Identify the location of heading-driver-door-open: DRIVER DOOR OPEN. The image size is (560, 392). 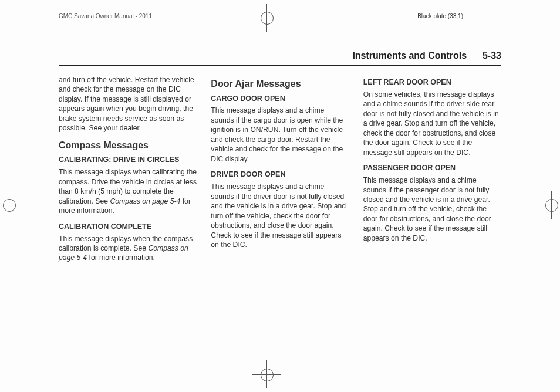
(279, 175).